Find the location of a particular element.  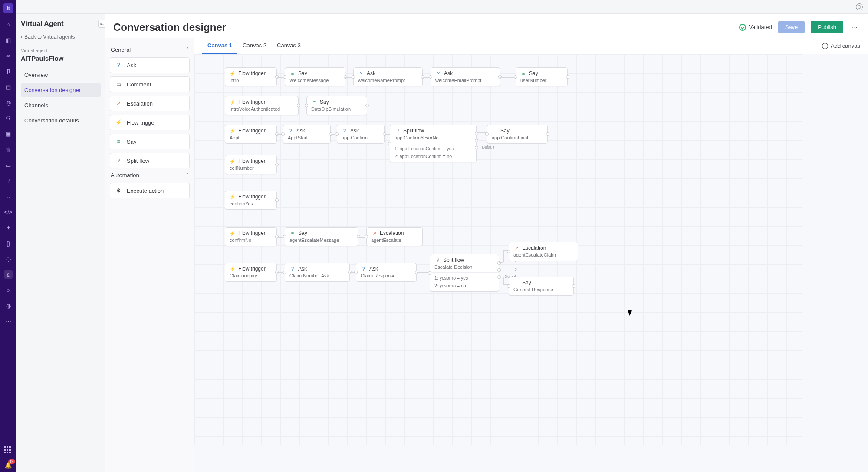

node-say-welcome: ≡Say WelcomeMessage is located at coordinates (315, 77).